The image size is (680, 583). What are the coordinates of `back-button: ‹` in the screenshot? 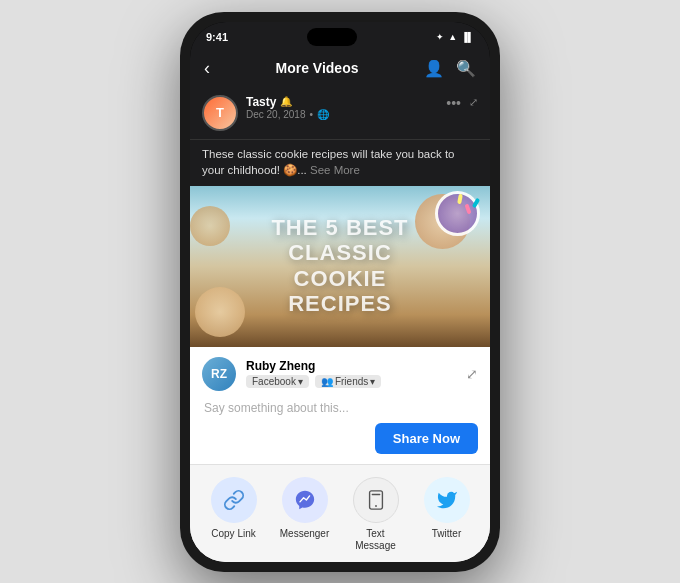 It's located at (207, 68).